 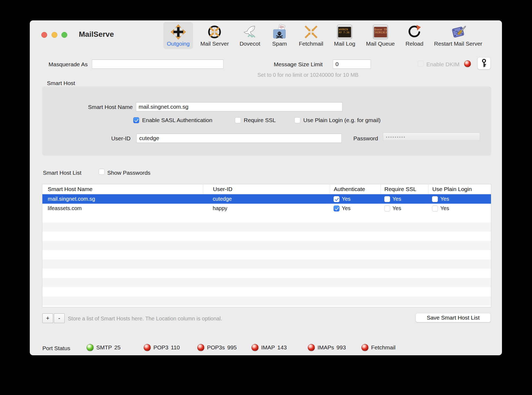 What do you see at coordinates (177, 120) in the screenshot?
I see `option-label: Enable SASL Authentication` at bounding box center [177, 120].